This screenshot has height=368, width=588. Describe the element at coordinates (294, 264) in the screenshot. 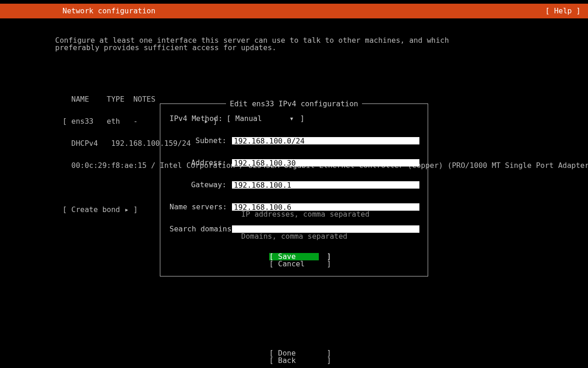

I see `cancel-row: Cancel` at that location.